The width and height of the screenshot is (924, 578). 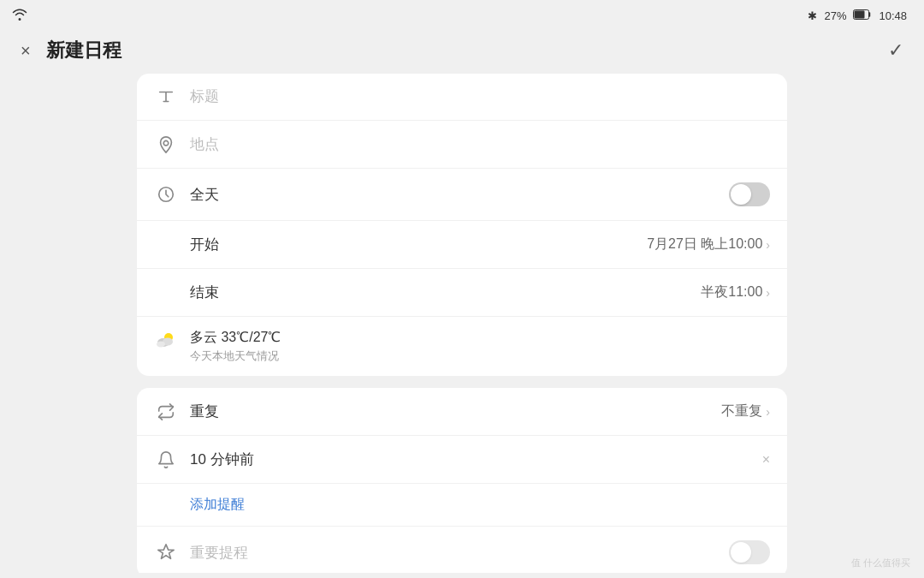 I want to click on time-display: 10:48, so click(x=893, y=15).